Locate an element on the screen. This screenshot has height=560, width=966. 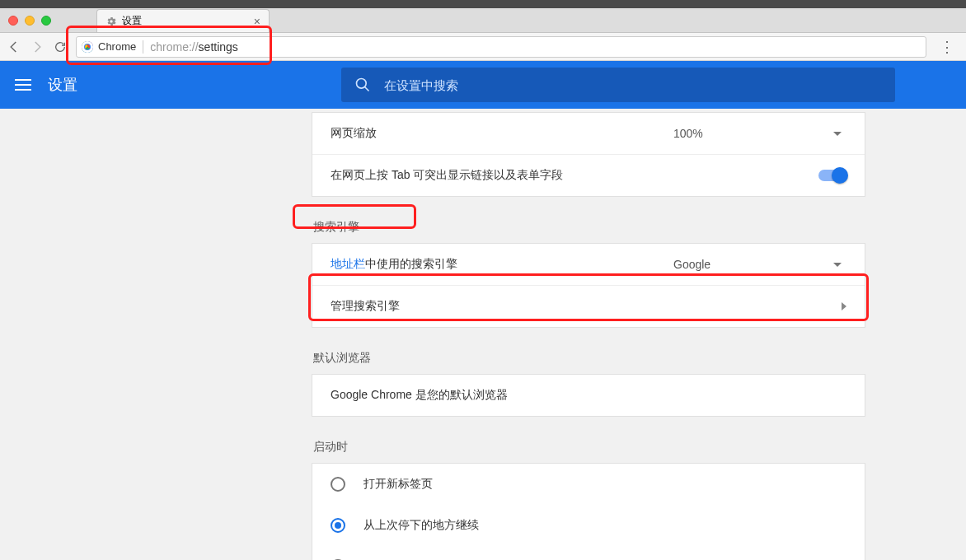
search-engine-value: Google is located at coordinates (692, 264).